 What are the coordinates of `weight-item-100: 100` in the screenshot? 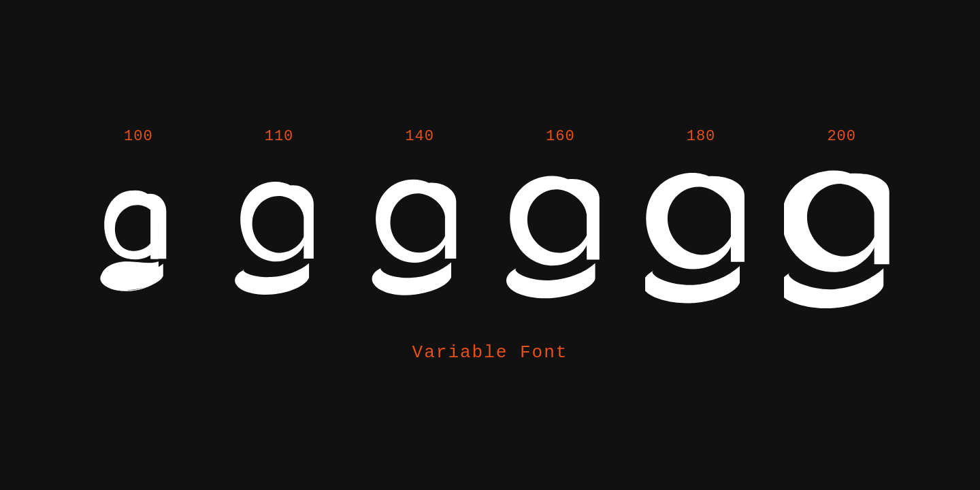 It's located at (139, 218).